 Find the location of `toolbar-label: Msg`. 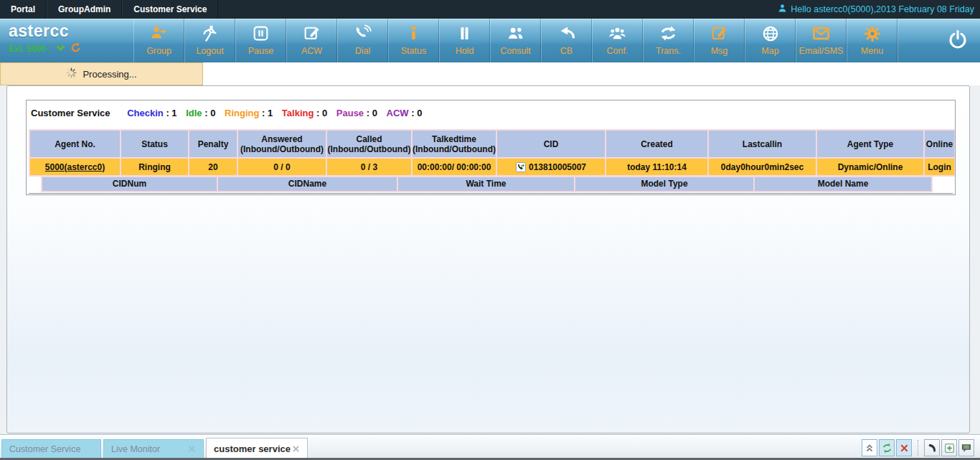

toolbar-label: Msg is located at coordinates (720, 51).